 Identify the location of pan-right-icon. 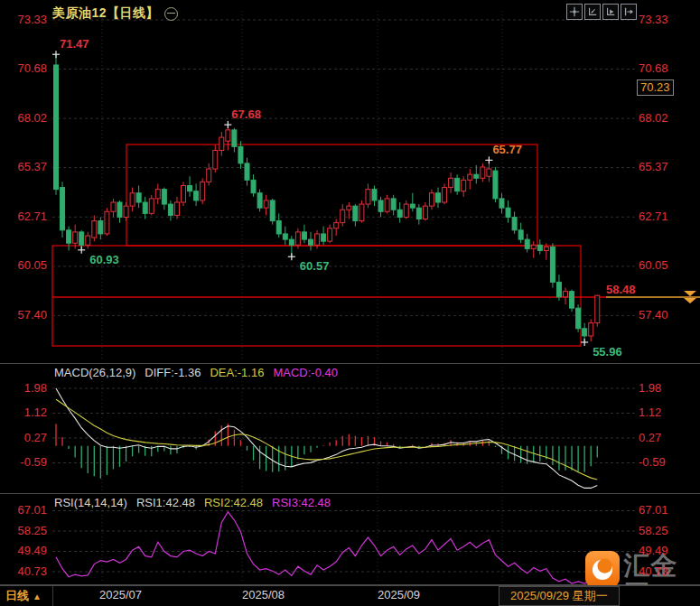
(629, 12).